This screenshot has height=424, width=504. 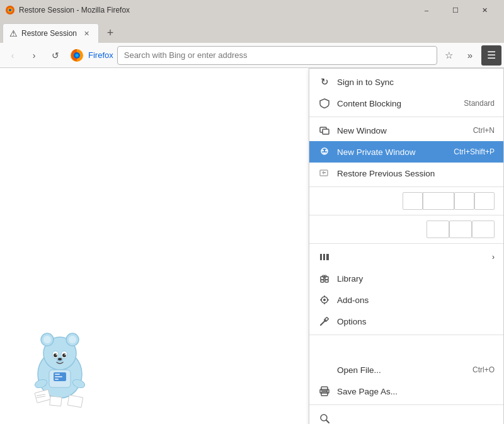 I want to click on new-private-window-shortcut: Ctrl+Shift+P, so click(x=474, y=152).